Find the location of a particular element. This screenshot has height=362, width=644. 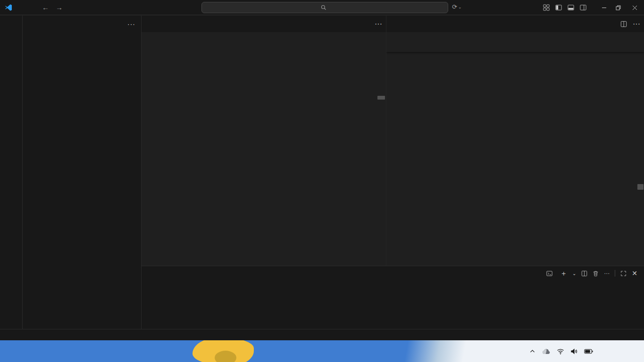

sticky-scroll-line is located at coordinates (515, 47).